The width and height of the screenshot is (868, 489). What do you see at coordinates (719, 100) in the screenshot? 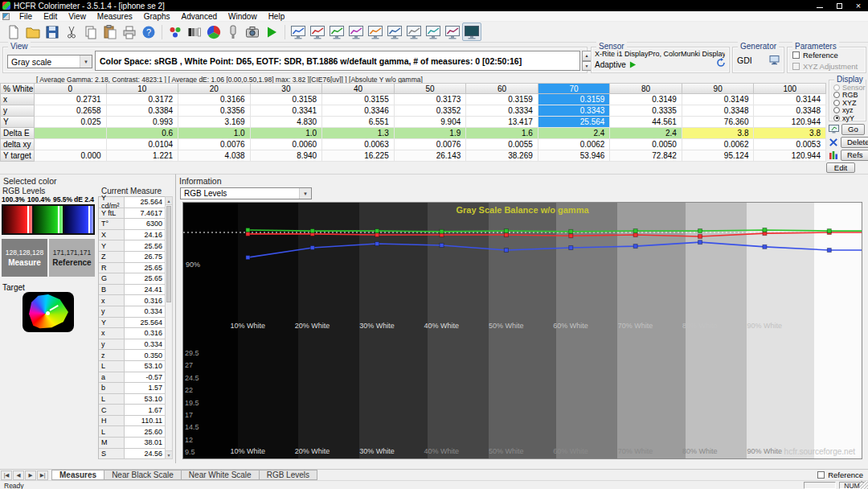
I see `cell-x-90: 0.3149` at bounding box center [719, 100].